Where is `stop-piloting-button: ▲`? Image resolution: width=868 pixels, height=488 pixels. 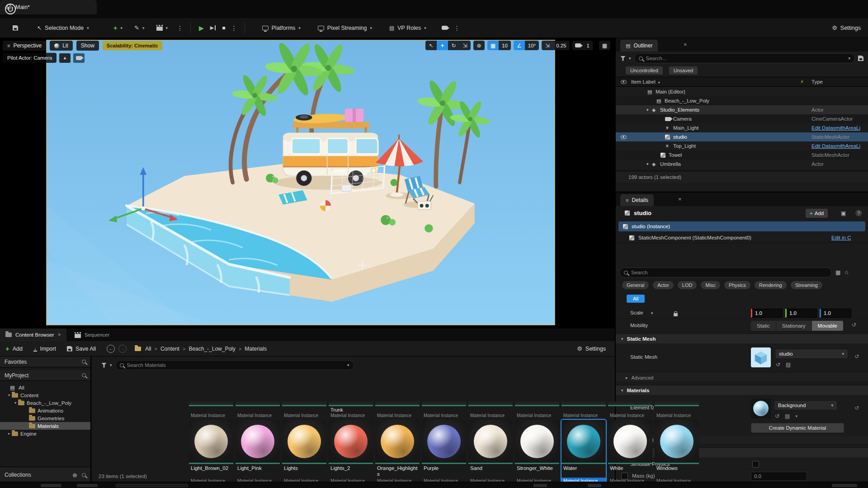 stop-piloting-button: ▲ is located at coordinates (65, 58).